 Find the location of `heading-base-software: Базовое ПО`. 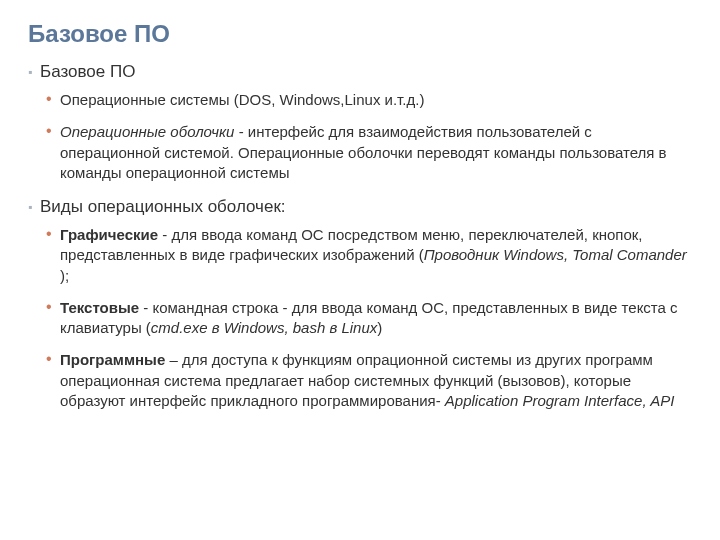

heading-base-software: Базовое ПО is located at coordinates (360, 72).